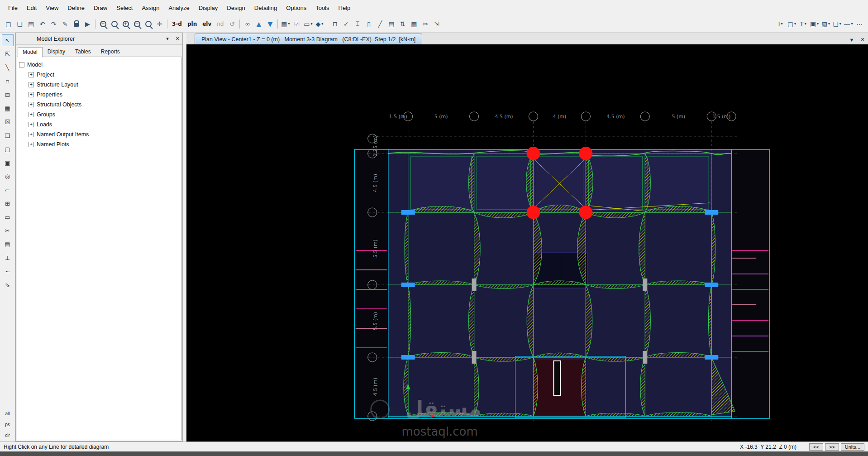 The width and height of the screenshot is (868, 456). I want to click on restore-full-view-button, so click(114, 24).